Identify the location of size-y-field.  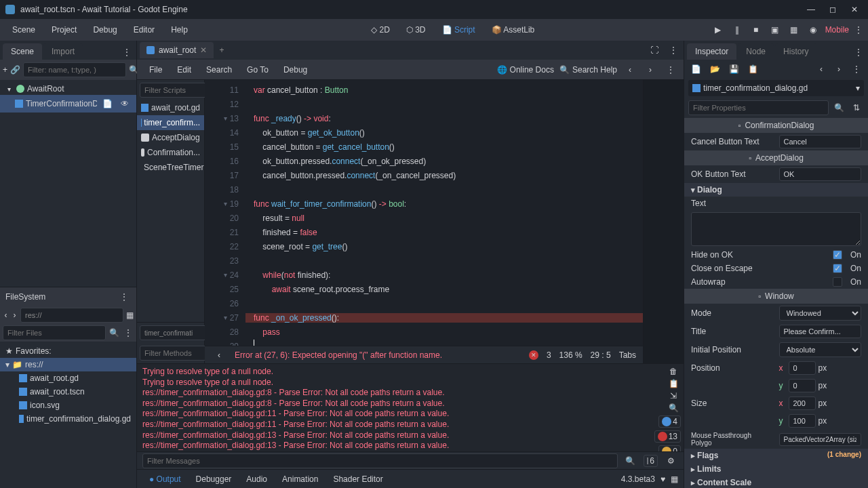
(802, 421).